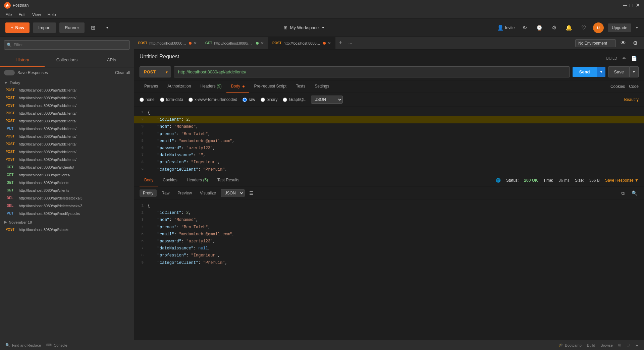 This screenshot has width=644, height=350. I want to click on edit-icon: ✏, so click(625, 58).